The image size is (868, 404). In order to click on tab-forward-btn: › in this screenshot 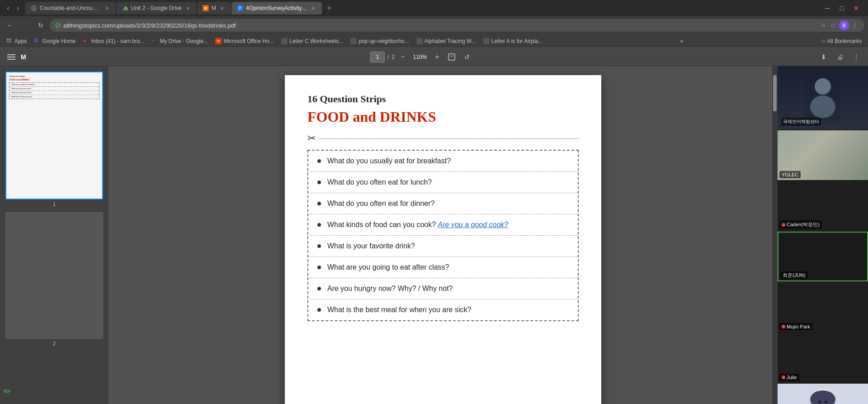, I will do `click(18, 8)`.